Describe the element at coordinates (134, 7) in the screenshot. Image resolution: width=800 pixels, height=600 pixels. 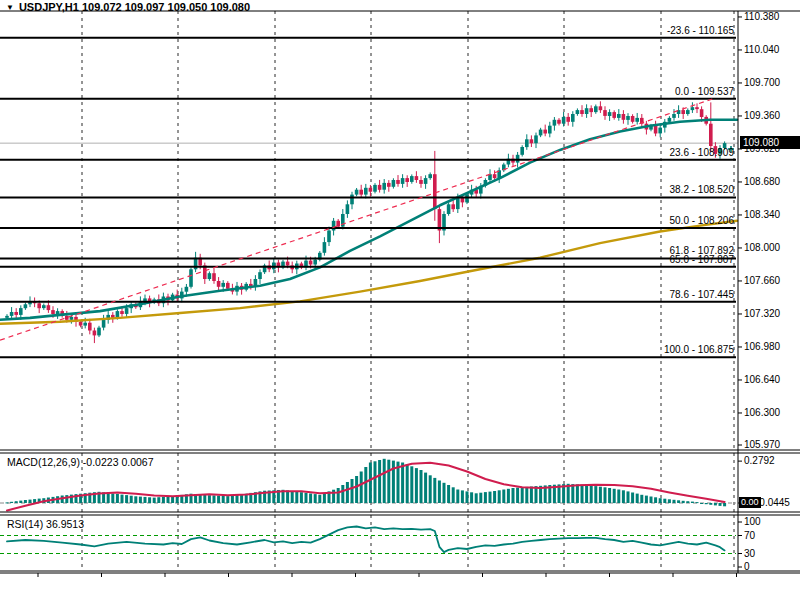
I see `chart-title-text: USDJPY,H1 109.072 109.097 109.050 109.08…` at that location.